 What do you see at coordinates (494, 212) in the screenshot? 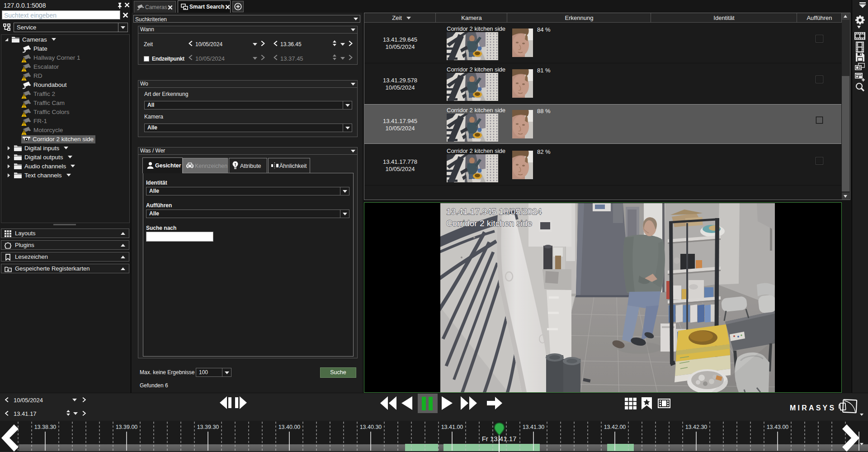
I see `svg-text: 13.41.17.945 10/05/2024` at bounding box center [494, 212].